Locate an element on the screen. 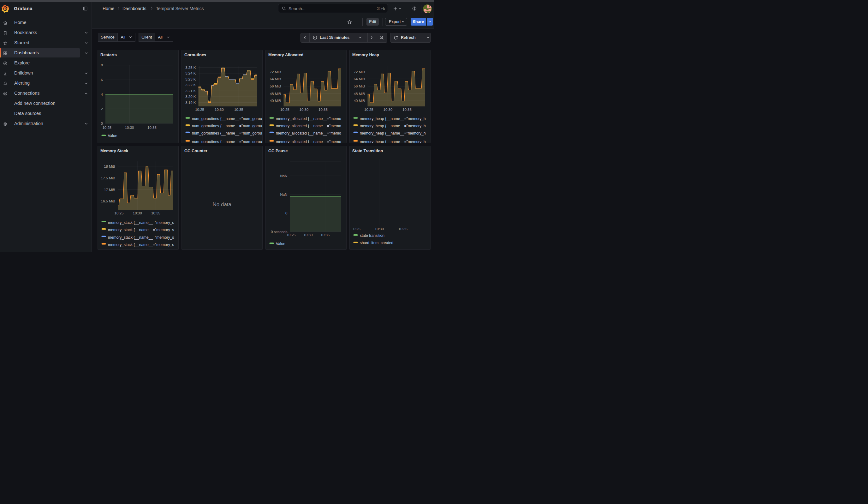  svg-text: shard_item_created is located at coordinates (377, 243).